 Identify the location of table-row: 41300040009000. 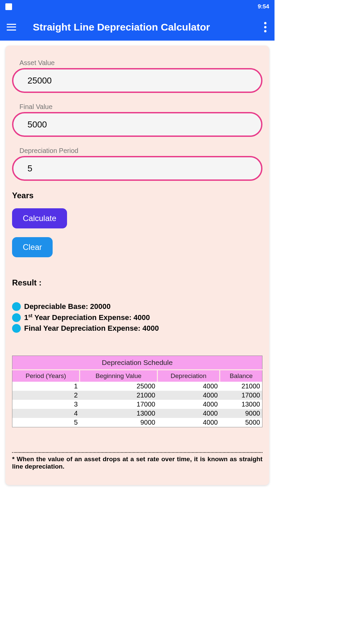
(137, 413).